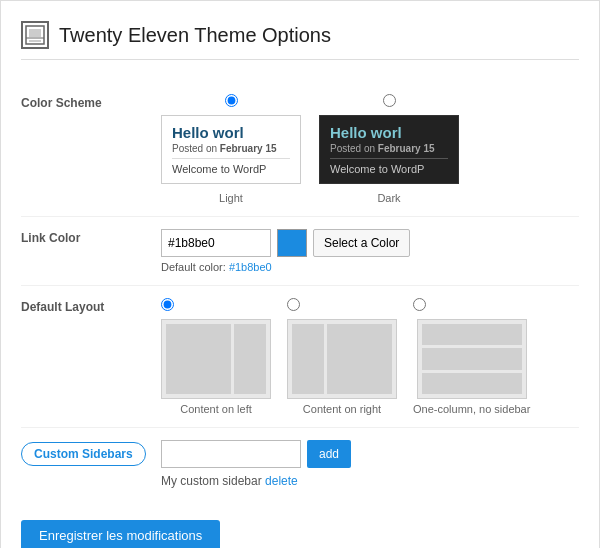 The height and width of the screenshot is (548, 600). What do you see at coordinates (282, 481) in the screenshot?
I see `delete-sidebar-link: delete` at bounding box center [282, 481].